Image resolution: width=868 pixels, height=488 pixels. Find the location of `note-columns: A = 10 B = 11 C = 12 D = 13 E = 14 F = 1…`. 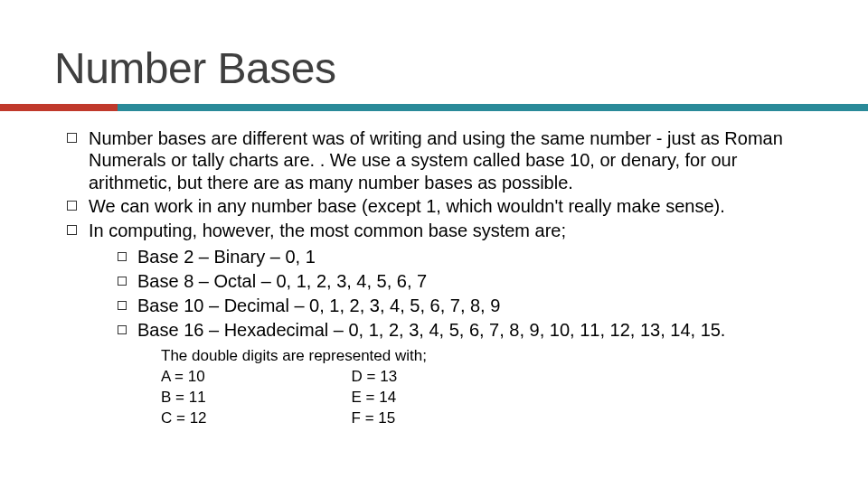

note-columns: A = 10 B = 11 C = 12 D = 13 E = 14 F = 1… is located at coordinates (487, 398).